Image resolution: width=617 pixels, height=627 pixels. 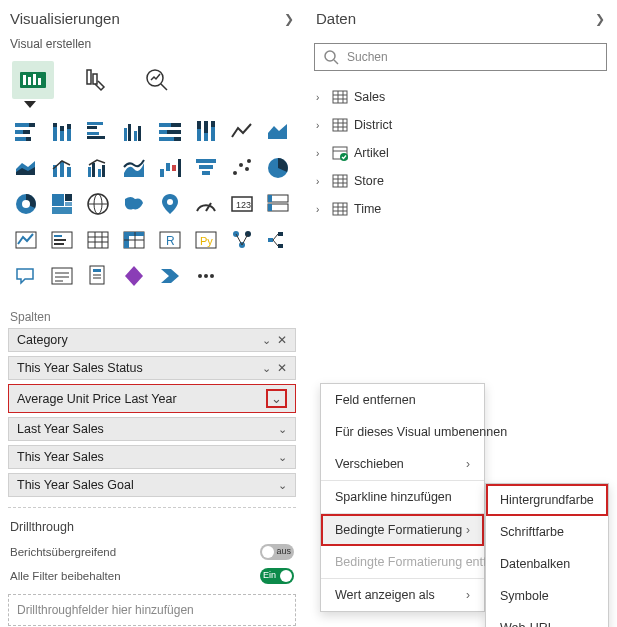 I want to click on table-item: ›District, so click(x=460, y=125).